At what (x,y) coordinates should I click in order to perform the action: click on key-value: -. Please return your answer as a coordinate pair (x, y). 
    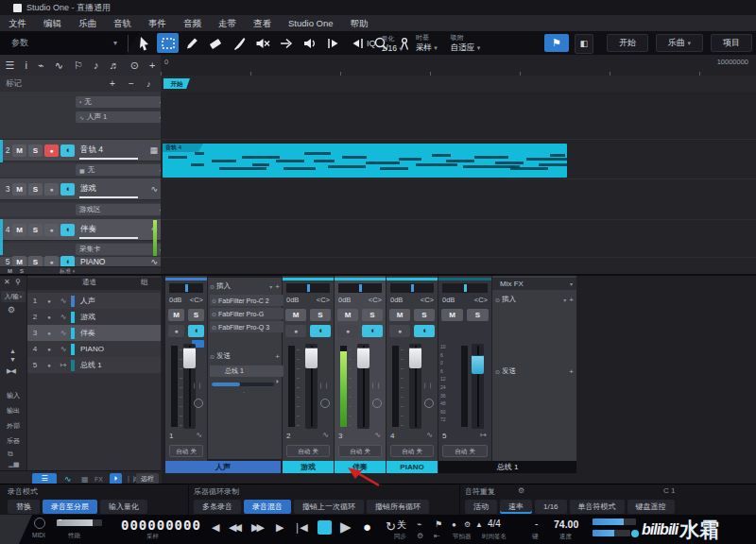
    Looking at the image, I should click on (537, 523).